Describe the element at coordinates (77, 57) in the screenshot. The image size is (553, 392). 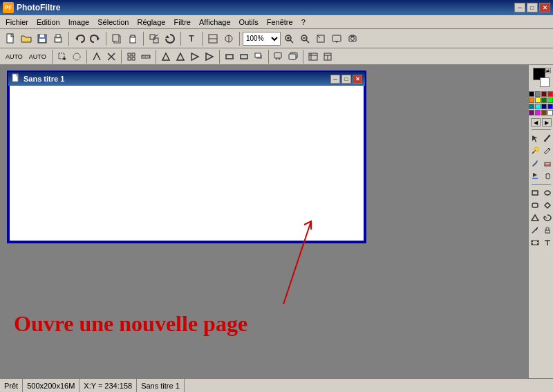
I see `sel-tool2` at that location.